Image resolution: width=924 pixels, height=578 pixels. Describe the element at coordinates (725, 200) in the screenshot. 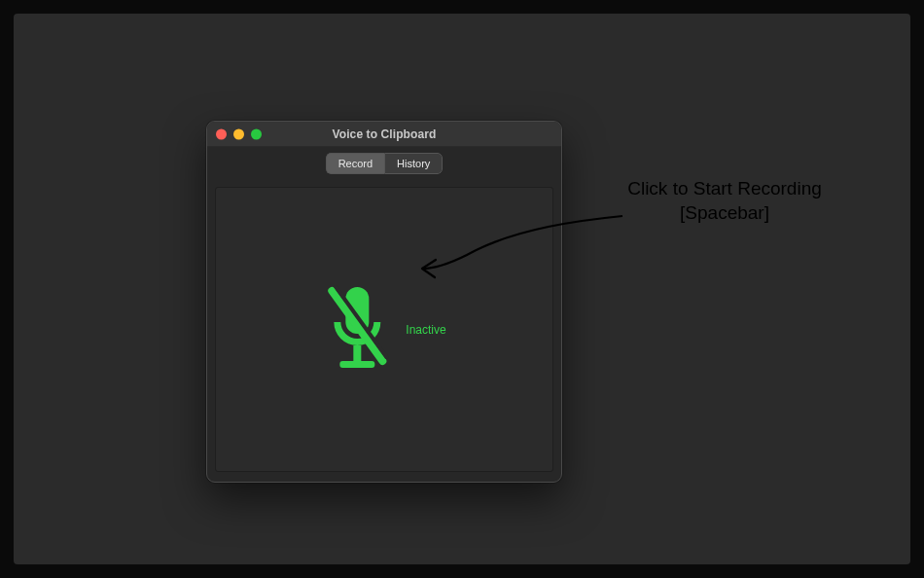

I see `annotation-text: Click to Start Recording [Spacebar]` at that location.